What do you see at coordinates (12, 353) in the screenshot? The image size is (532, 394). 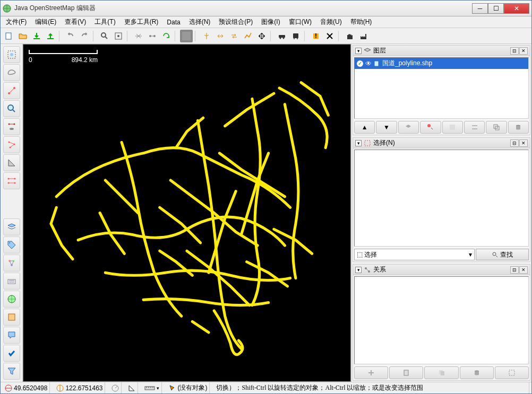 I see `validate-tool` at bounding box center [12, 353].